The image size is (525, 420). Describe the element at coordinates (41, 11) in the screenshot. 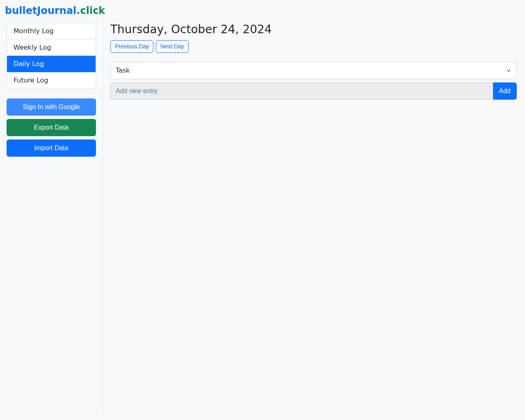

I see `logo-part1: bulletJournal` at that location.